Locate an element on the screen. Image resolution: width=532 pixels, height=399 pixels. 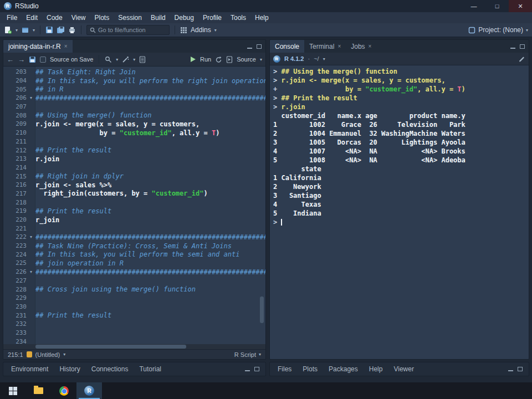
code-line: 231## Print the result is located at coordinates (134, 315).